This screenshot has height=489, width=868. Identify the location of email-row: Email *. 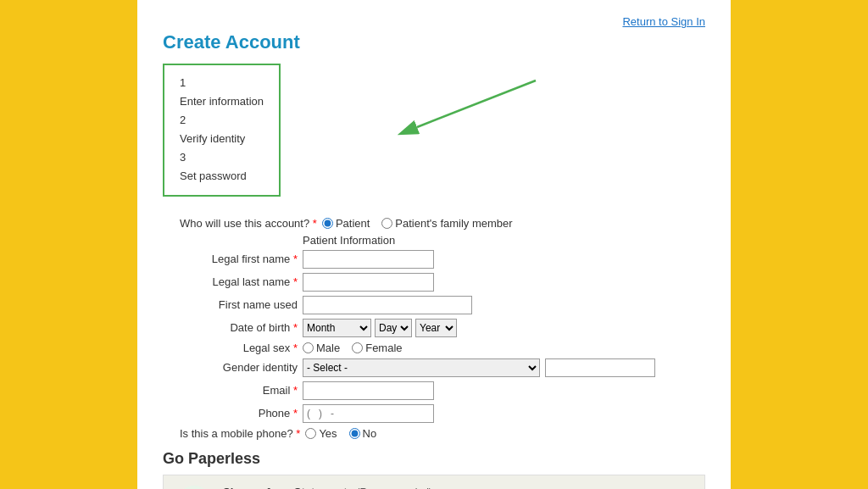
(442, 391).